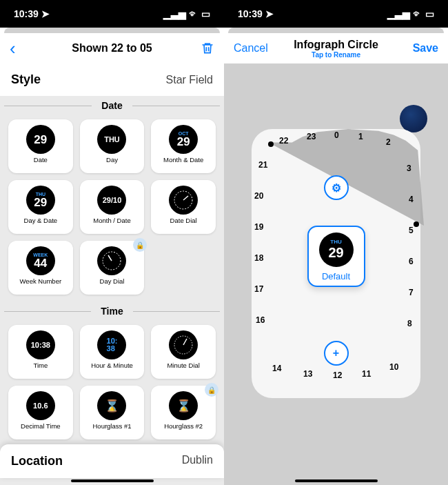 The height and width of the screenshot is (485, 448). Describe the element at coordinates (112, 207) in the screenshot. I see `card-month-slash-date: 29/10Month / Date` at that location.